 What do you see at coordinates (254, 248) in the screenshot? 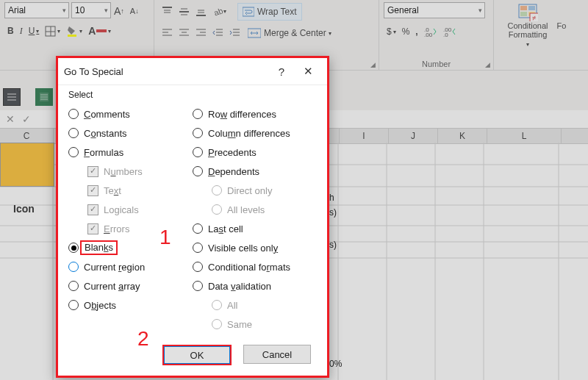
I see `radio-visible-cells: Visible cells only` at bounding box center [254, 248].